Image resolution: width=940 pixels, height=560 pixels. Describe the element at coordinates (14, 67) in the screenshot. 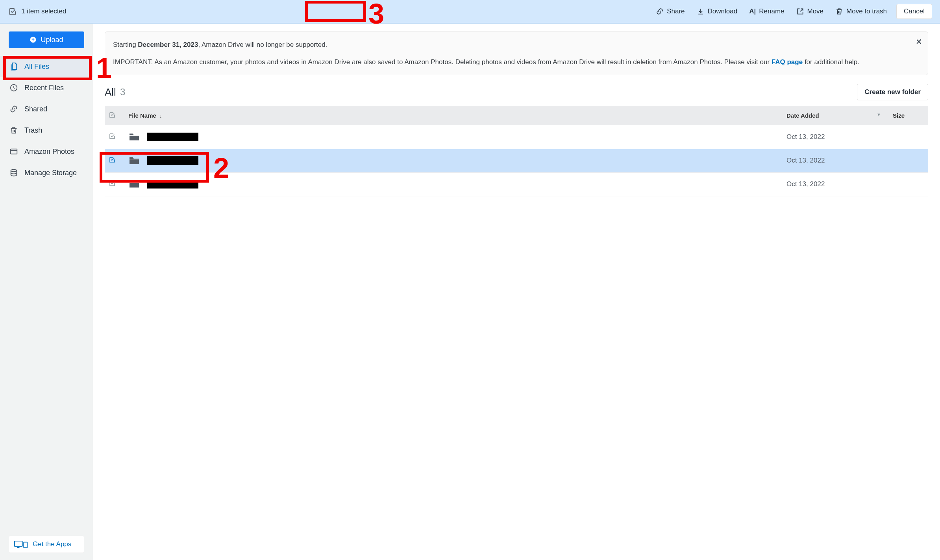

I see `files-icon` at that location.